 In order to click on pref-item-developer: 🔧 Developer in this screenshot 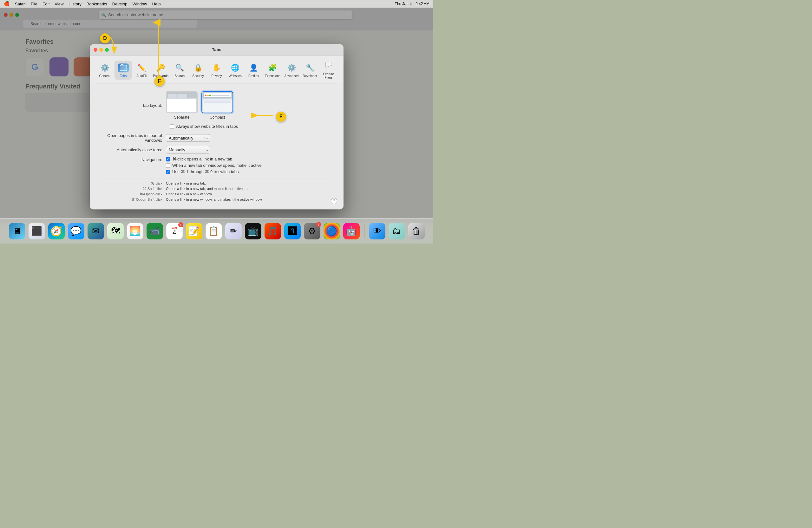, I will do `click(310, 70)`.